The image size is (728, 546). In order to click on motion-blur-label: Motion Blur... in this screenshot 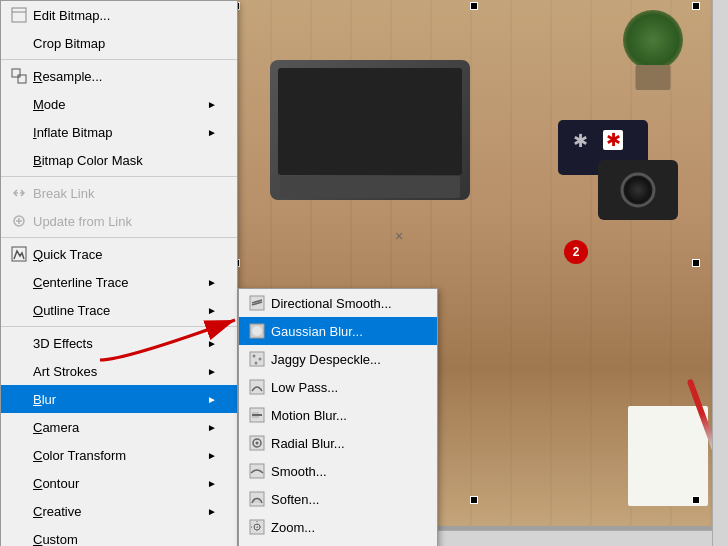, I will do `click(344, 416)`.